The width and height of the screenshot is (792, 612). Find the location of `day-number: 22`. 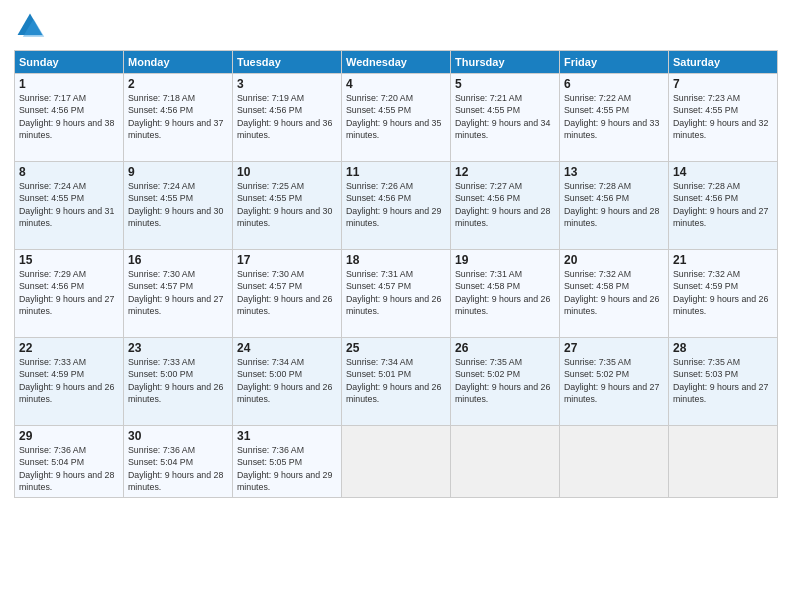

day-number: 22 is located at coordinates (69, 348).